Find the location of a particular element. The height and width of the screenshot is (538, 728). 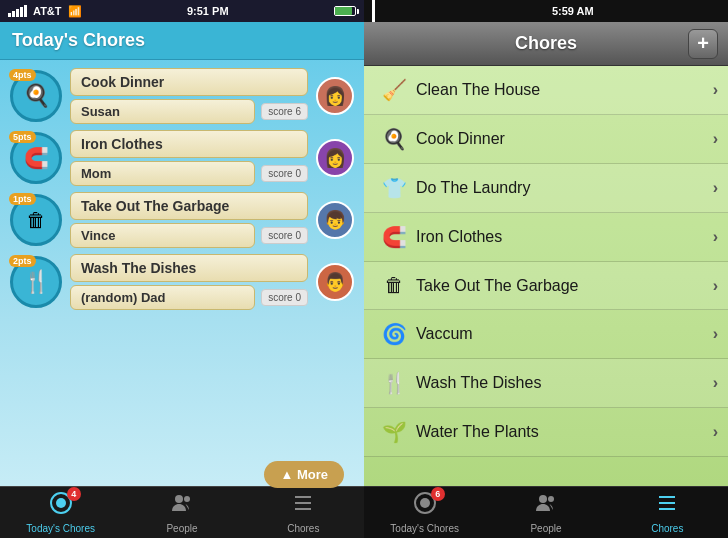

do-laundry-icon: 👕 is located at coordinates (394, 188).